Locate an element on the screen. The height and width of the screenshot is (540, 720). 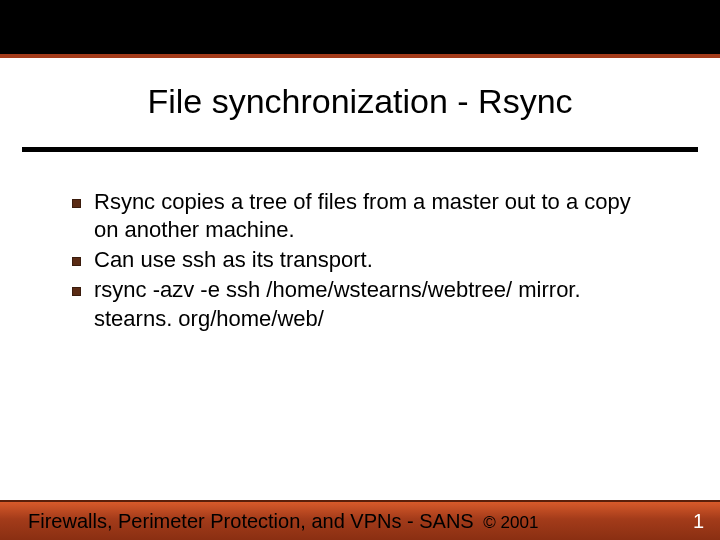
footer-copyright: © 2001 is located at coordinates (510, 522).